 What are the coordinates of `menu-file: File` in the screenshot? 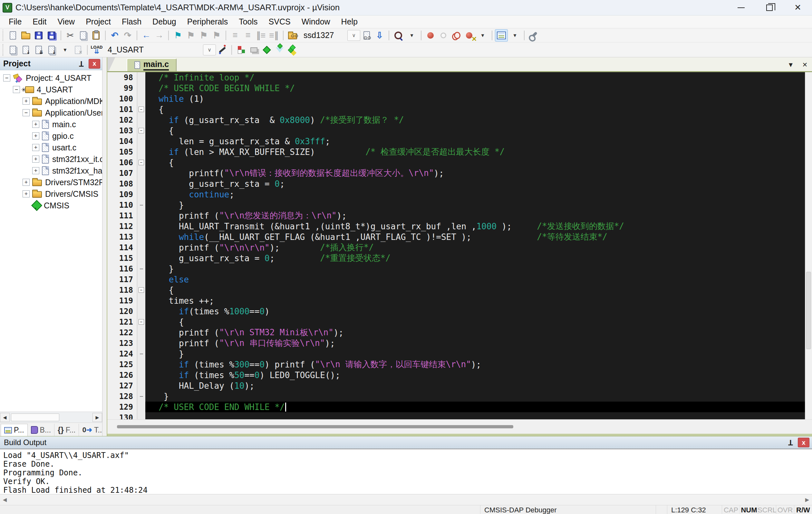 It's located at (15, 22).